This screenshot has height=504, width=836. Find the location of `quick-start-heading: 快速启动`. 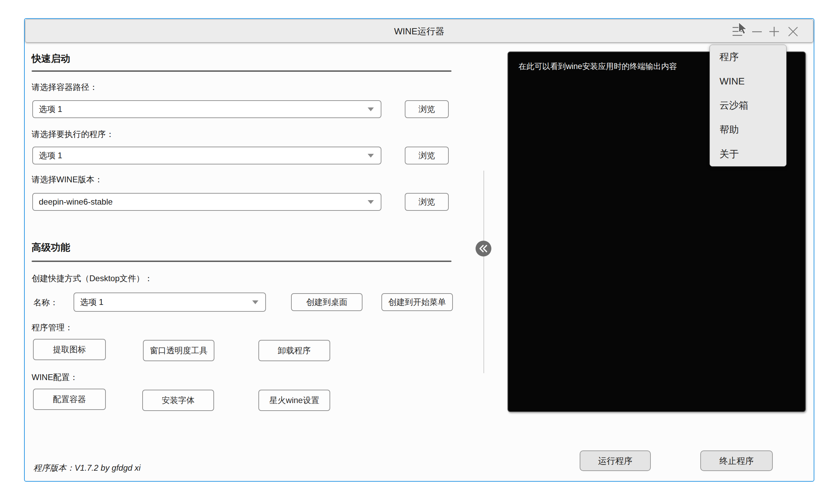

quick-start-heading: 快速启动 is located at coordinates (51, 59).